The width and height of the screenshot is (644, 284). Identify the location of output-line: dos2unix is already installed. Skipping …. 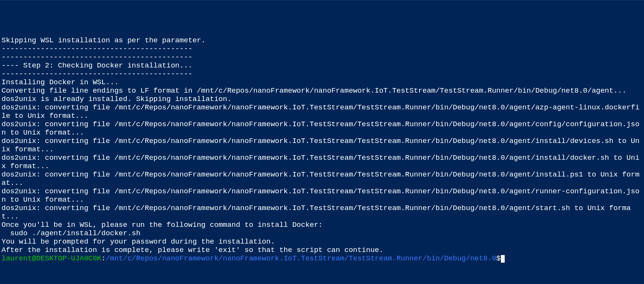
(322, 99).